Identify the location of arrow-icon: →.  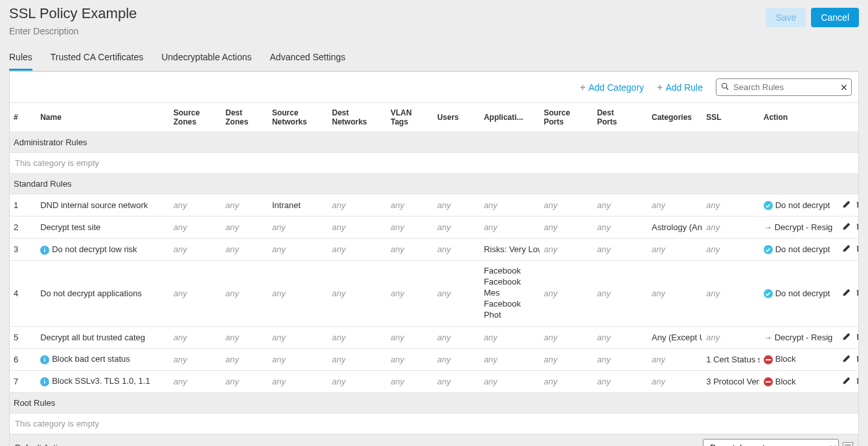
(768, 227).